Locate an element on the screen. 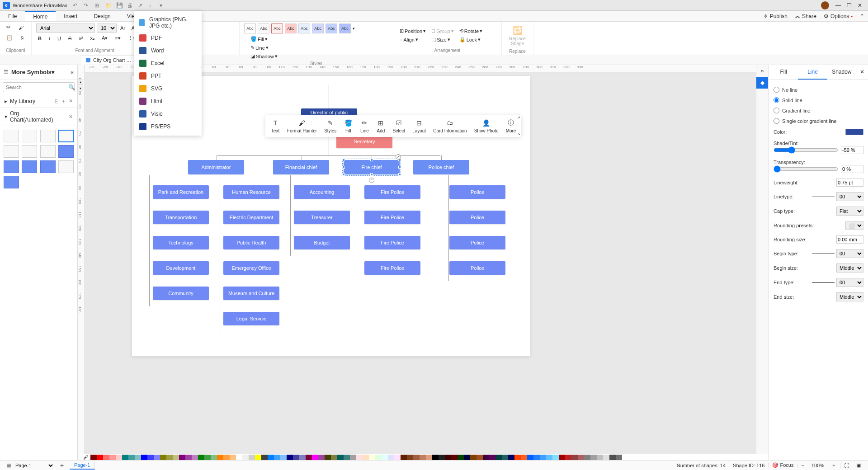 Image resolution: width=868 pixels, height=470 pixels. fullscreen-button: ▣ is located at coordinates (859, 465).